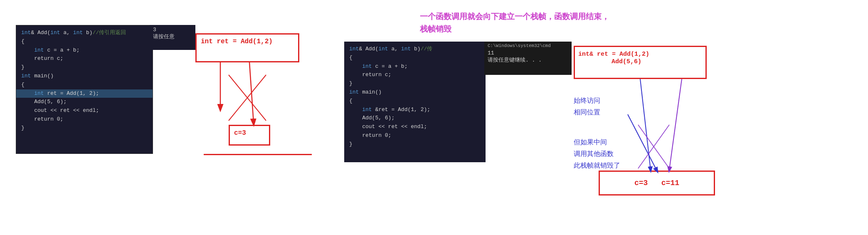  What do you see at coordinates (415, 118) in the screenshot?
I see `right-code-line-9: Add(2, 2);` at bounding box center [415, 118].